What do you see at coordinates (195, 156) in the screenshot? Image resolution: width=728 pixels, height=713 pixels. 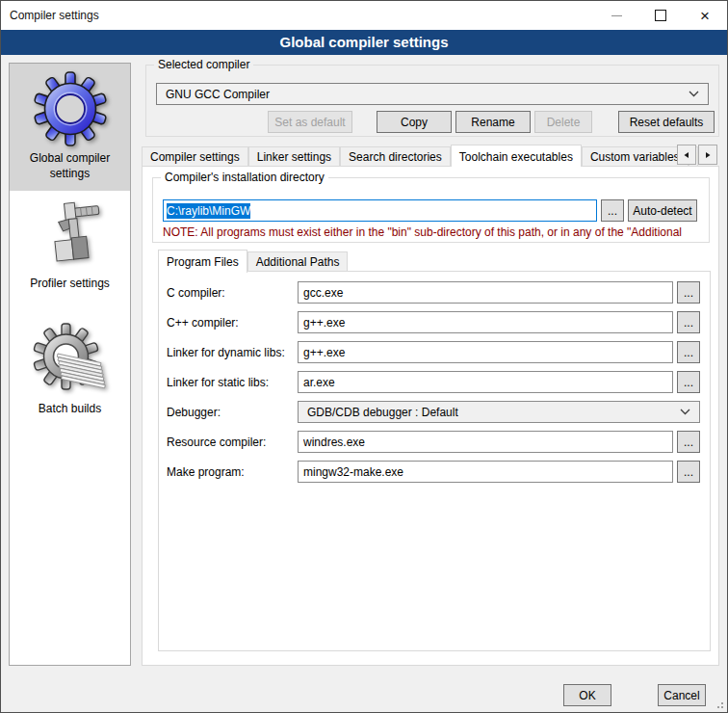 I see `tab-compiler-settings: Compiler settings` at bounding box center [195, 156].